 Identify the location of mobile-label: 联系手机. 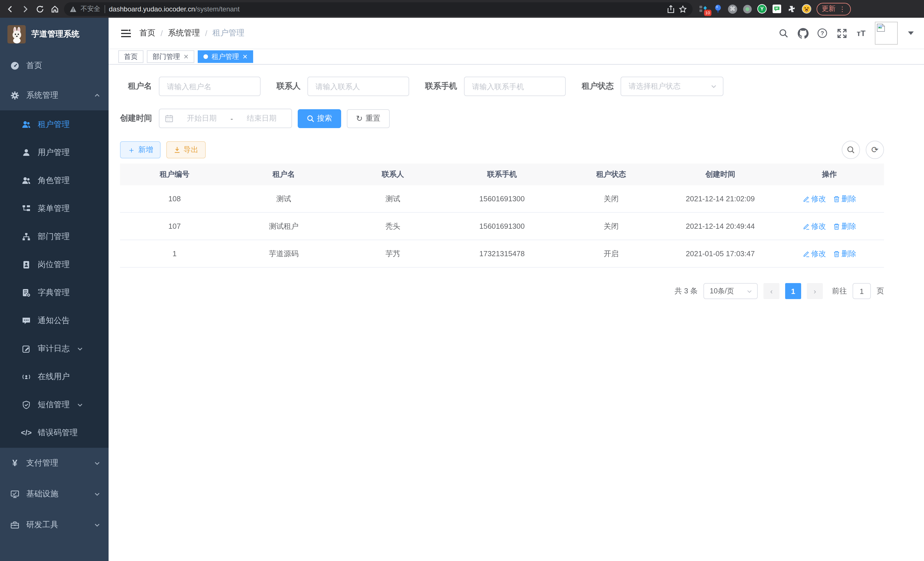
(445, 86).